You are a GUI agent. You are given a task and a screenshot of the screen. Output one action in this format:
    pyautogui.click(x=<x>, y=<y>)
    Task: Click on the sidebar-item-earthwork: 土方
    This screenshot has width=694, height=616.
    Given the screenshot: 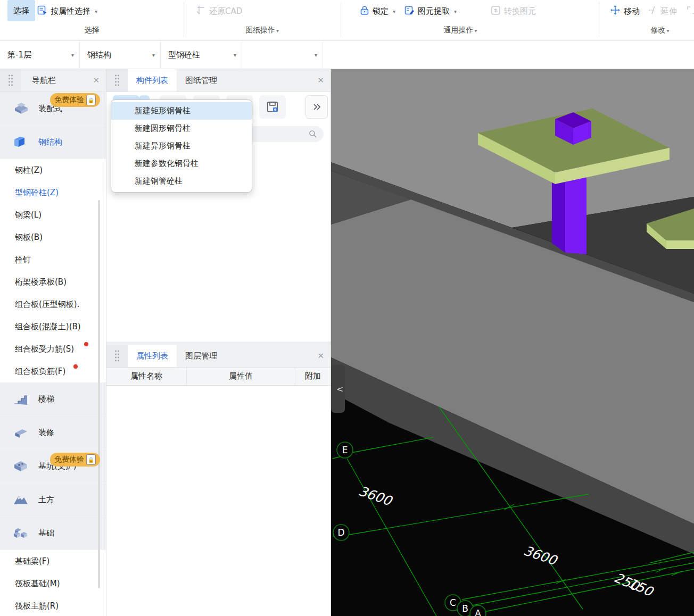 What is the action you would take?
    pyautogui.click(x=53, y=500)
    